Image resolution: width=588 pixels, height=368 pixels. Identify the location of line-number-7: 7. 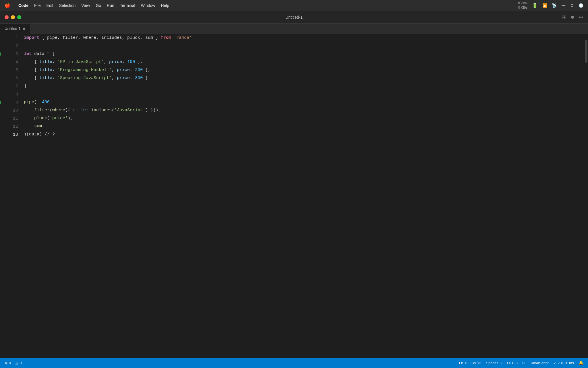
(14, 86).